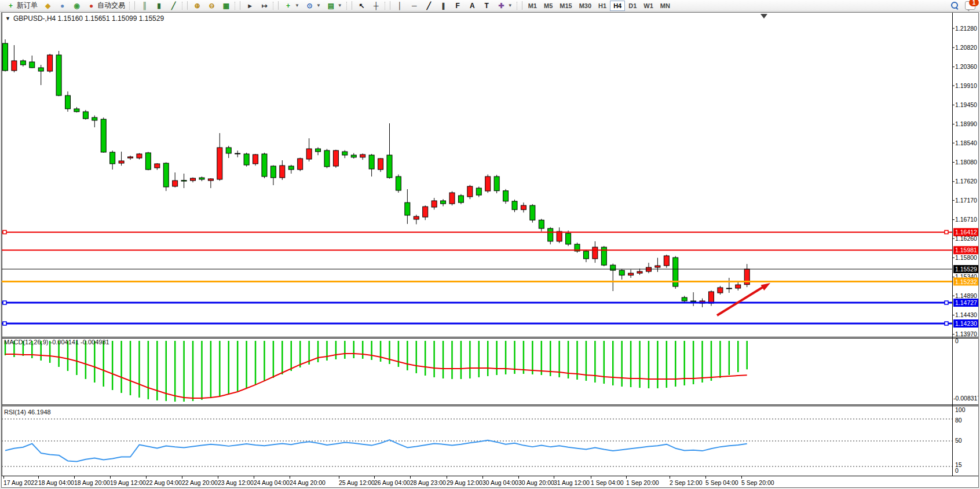 The width and height of the screenshot is (980, 489). What do you see at coordinates (585, 6) in the screenshot?
I see `timeframe-button-m30: M30` at bounding box center [585, 6].